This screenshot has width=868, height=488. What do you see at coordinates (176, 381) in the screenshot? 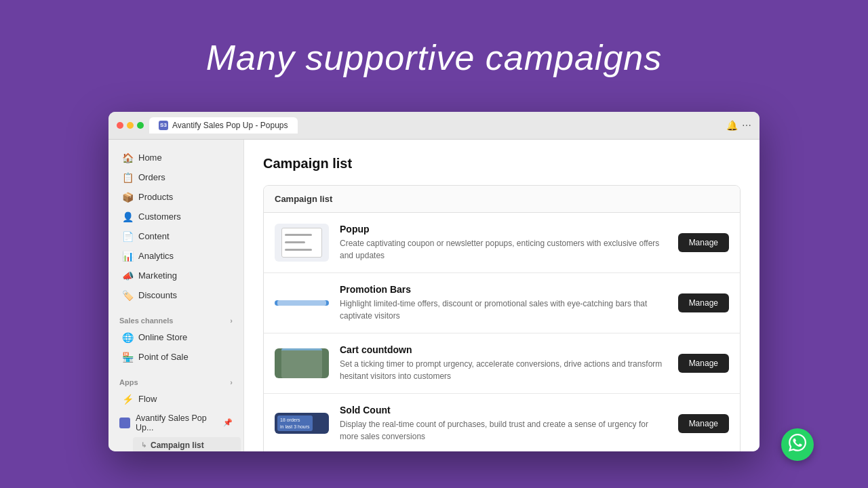
I see `apps-label: Apps ›` at bounding box center [176, 381].